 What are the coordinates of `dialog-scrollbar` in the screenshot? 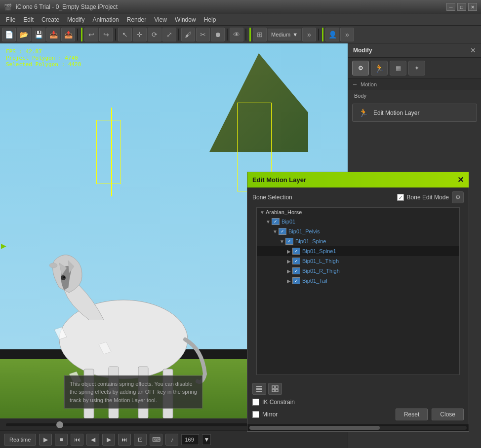 It's located at (358, 428).